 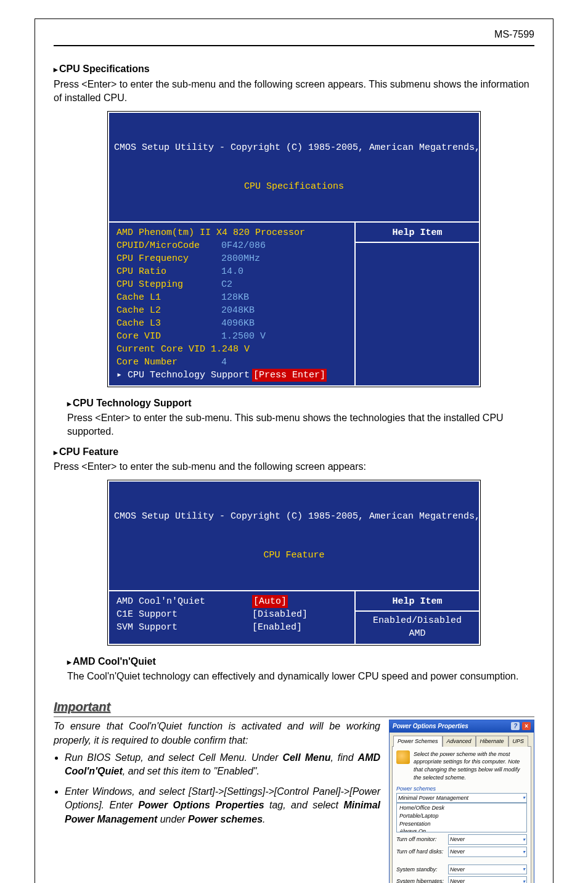 I want to click on bios1-row1-v: 0F42/086, so click(x=243, y=245).